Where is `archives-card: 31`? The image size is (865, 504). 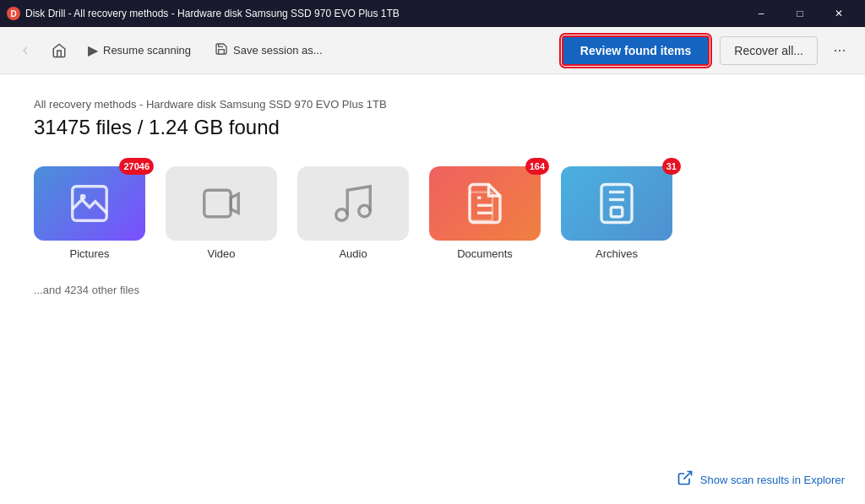 archives-card: 31 is located at coordinates (617, 203).